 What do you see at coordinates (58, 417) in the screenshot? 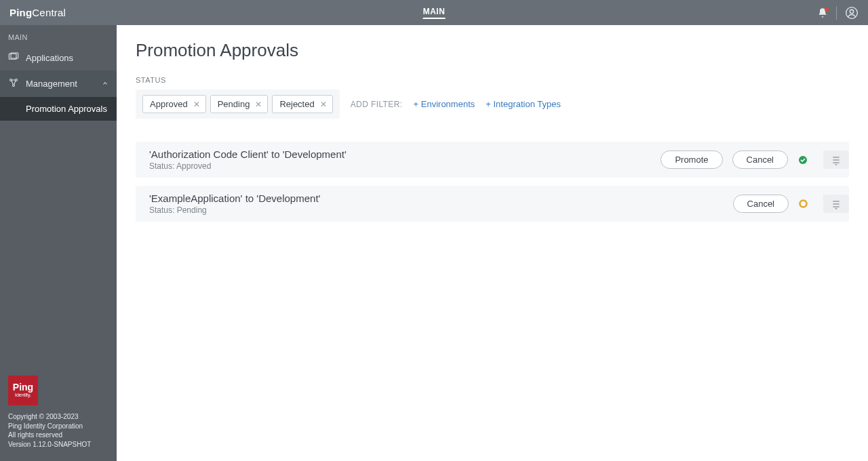
I see `footer-copyright: Copyright © 2003-2023` at bounding box center [58, 417].